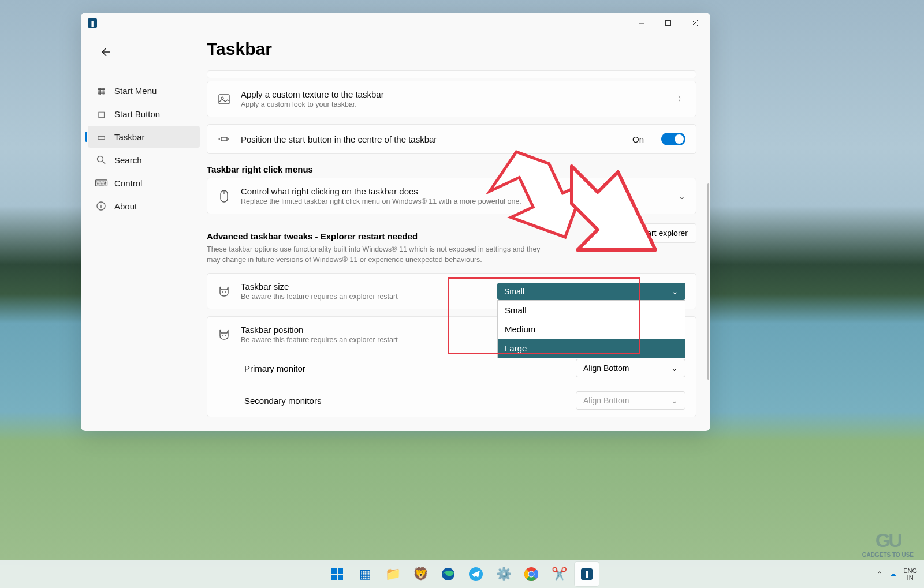  Describe the element at coordinates (454, 95) in the screenshot. I see `setting-title: Apply a custom texture to the taskbar` at that location.